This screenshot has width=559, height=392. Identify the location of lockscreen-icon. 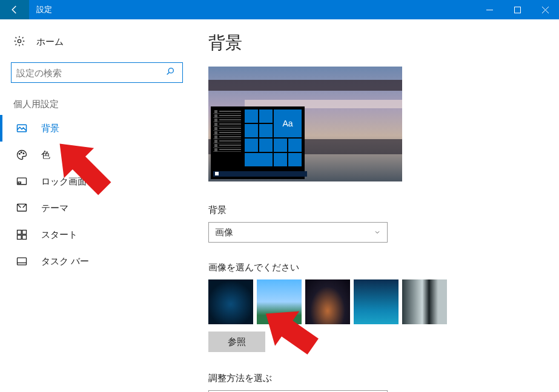
(22, 181).